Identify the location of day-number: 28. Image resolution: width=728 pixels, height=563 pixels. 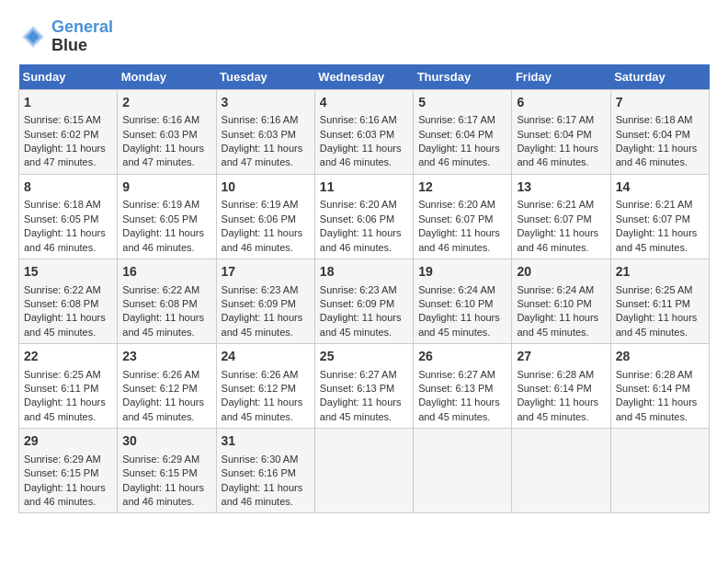
(660, 357).